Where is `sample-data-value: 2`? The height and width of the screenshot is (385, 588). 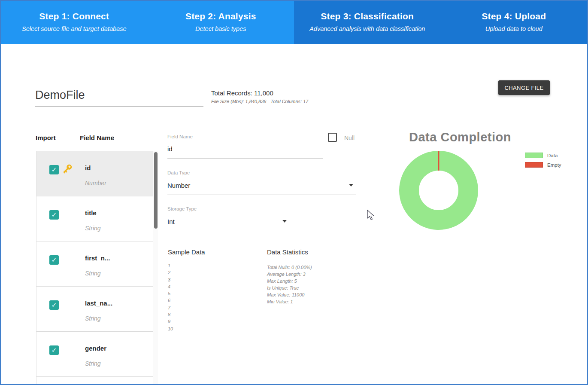 sample-data-value: 2 is located at coordinates (170, 272).